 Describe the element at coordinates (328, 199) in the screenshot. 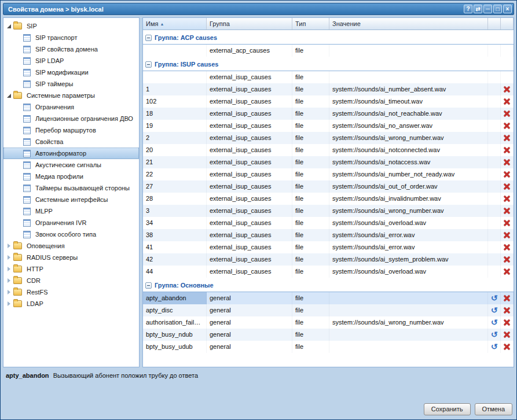

I see `table-row: 28external_isup_causesfilesystem://sound…` at that location.